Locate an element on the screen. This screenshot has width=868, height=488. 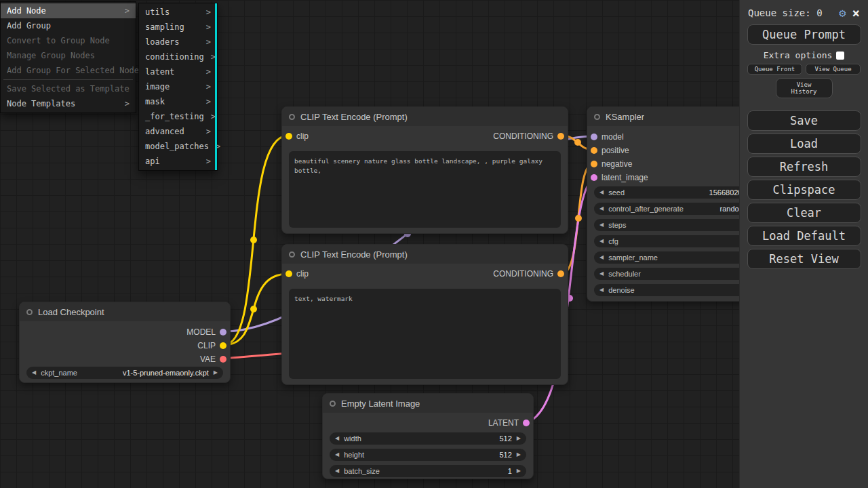
refresh-button: Refresh is located at coordinates (804, 167).